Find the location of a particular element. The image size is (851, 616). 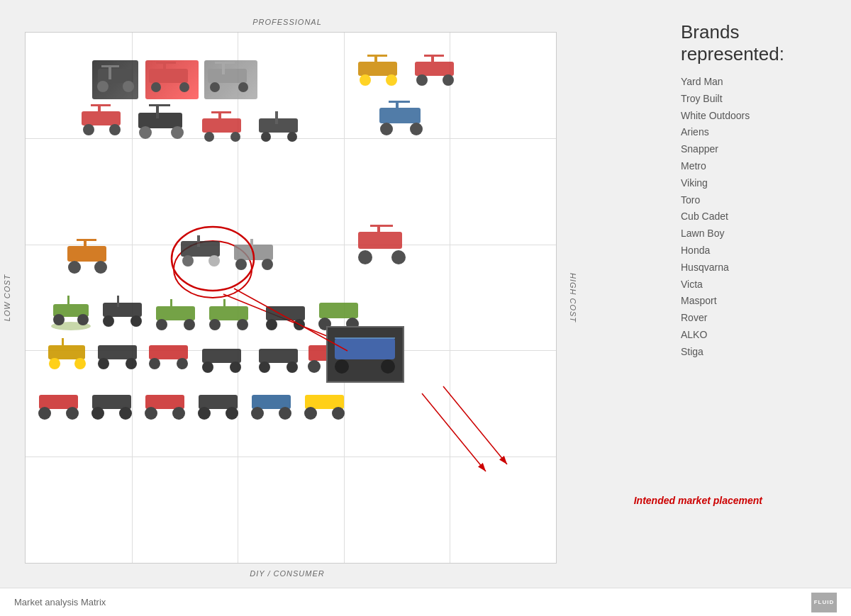

label-low-cost: LOW COST is located at coordinates (7, 298).